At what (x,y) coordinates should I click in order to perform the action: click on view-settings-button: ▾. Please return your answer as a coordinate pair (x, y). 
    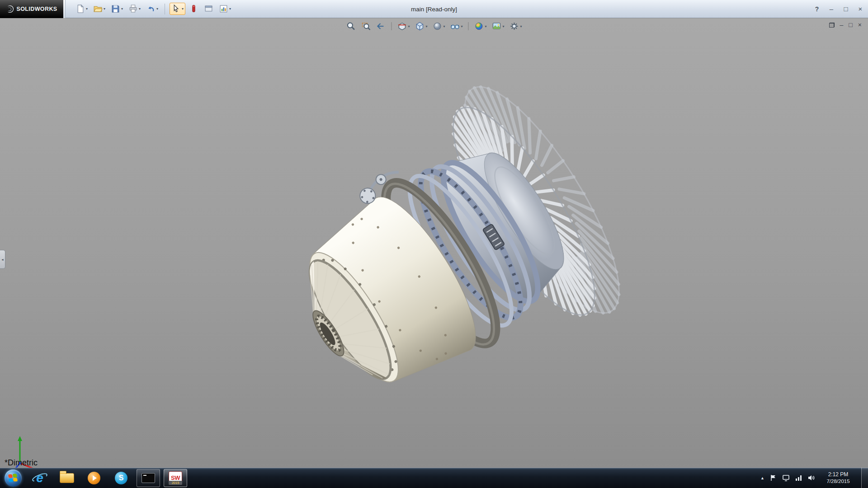
    Looking at the image, I should click on (516, 26).